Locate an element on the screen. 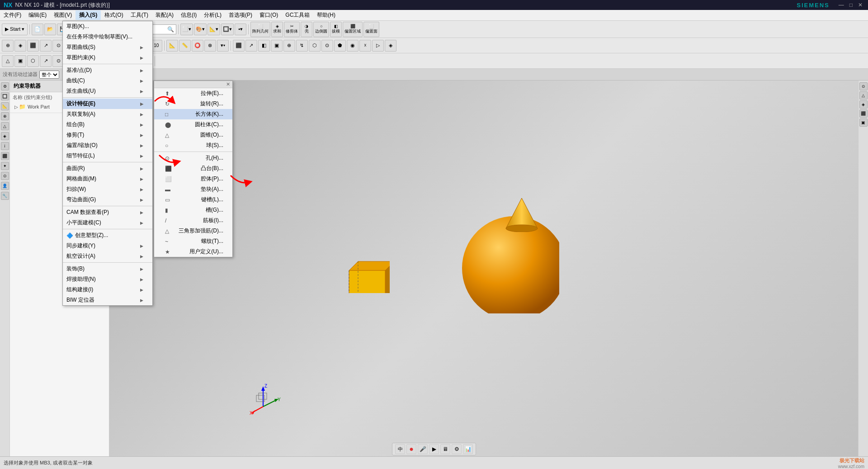 The width and height of the screenshot is (868, 469). tb2-btn8: 📏 is located at coordinates (185, 46).